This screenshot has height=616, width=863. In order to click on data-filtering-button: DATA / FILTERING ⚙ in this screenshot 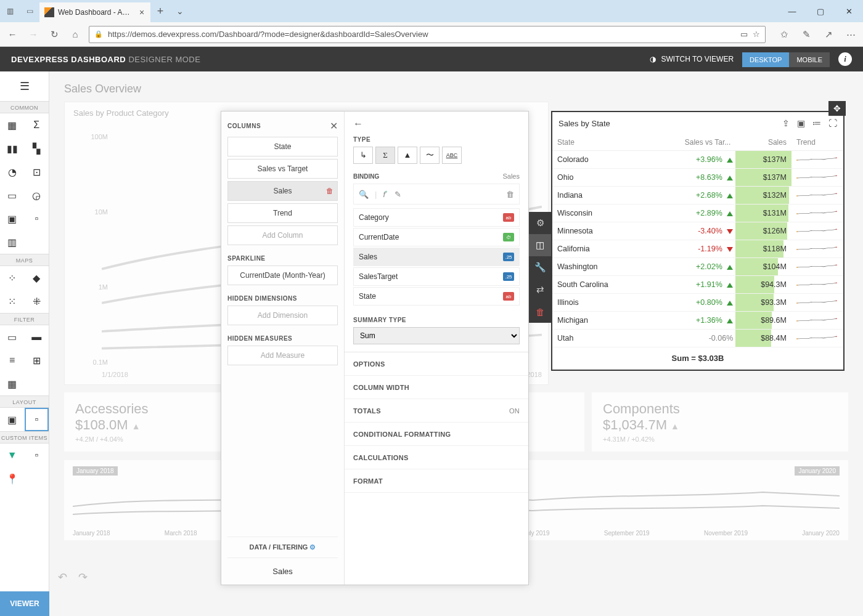, I will do `click(282, 547)`.